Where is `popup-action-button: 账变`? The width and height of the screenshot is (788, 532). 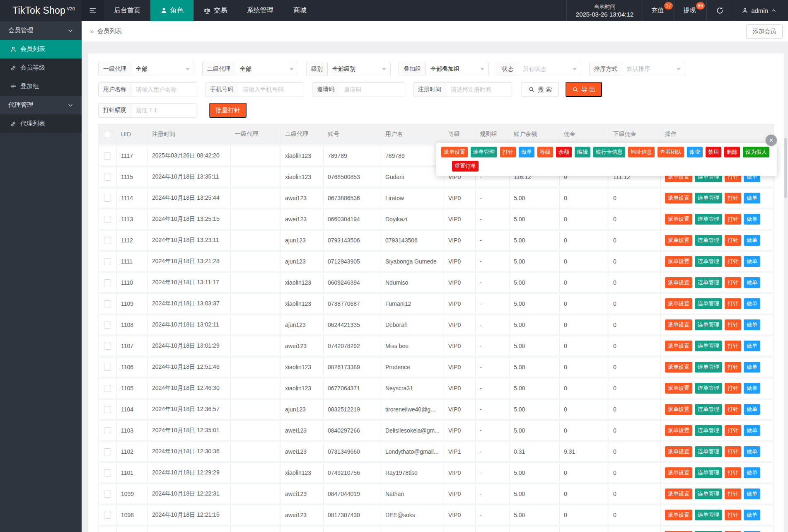
popup-action-button: 账变 is located at coordinates (695, 152).